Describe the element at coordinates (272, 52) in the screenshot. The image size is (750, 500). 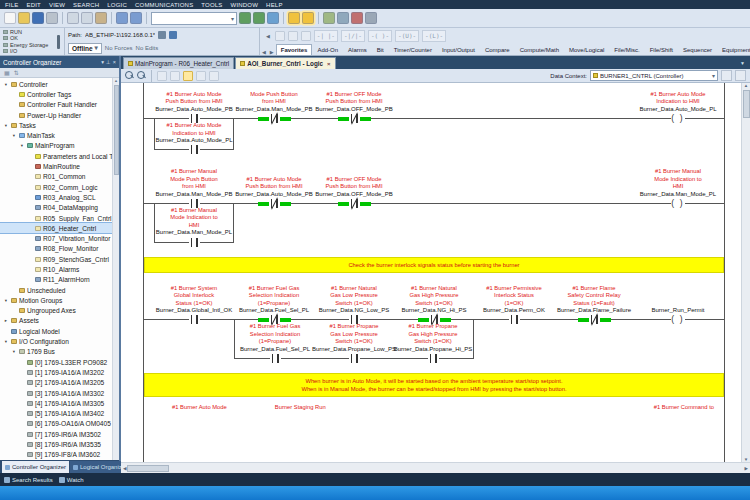
I see `palette-tab-right-icon: ▶` at that location.